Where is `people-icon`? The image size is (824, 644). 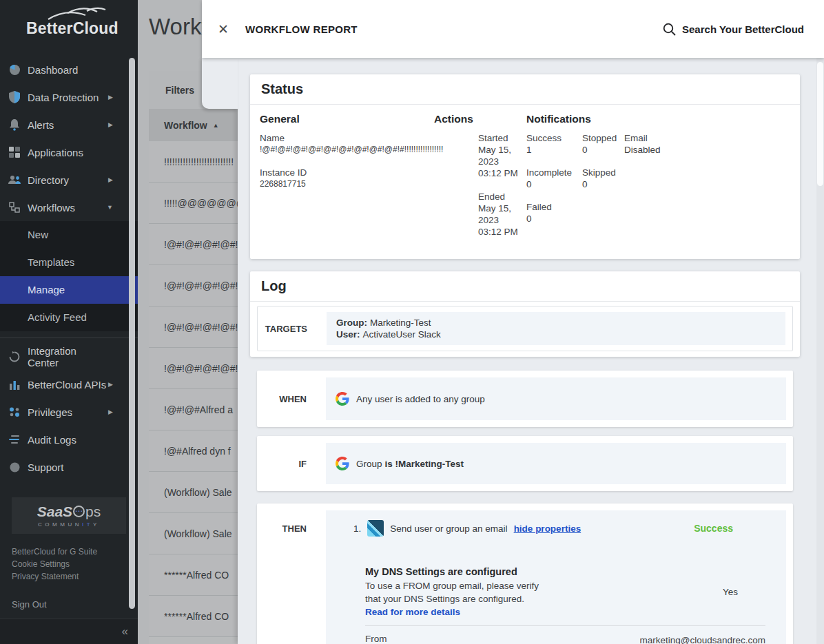
people-icon is located at coordinates (14, 180).